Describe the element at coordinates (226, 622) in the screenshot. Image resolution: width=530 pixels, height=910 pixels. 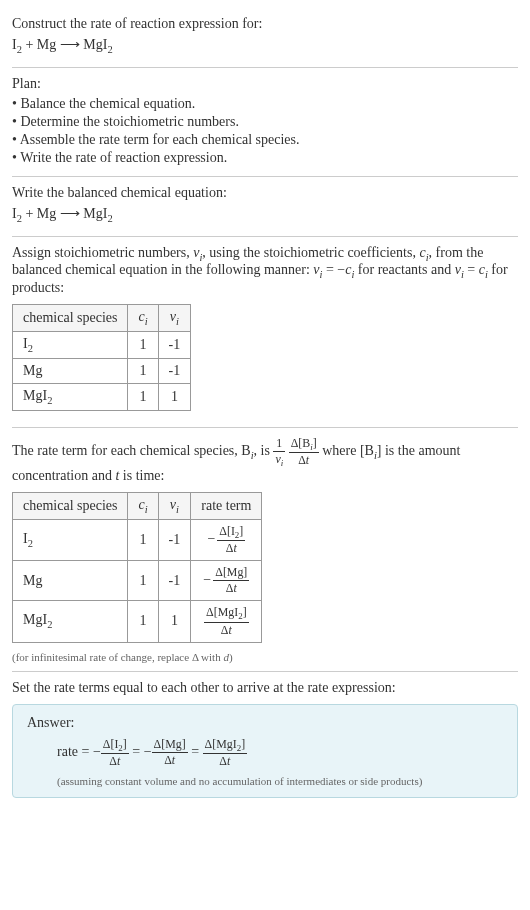
I see `cell-rate: Δ[MgI2]Δt` at that location.